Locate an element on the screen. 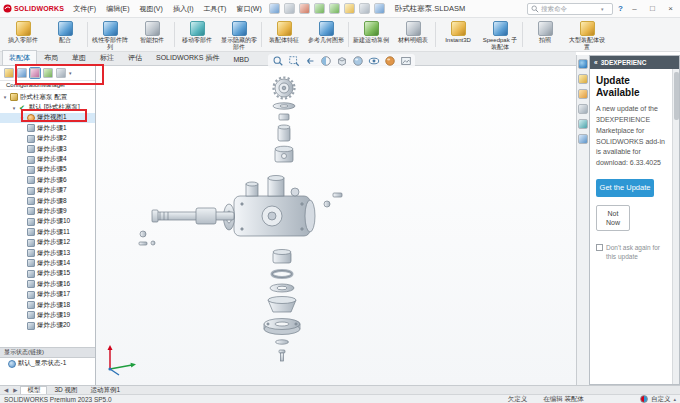 The image size is (680, 403). property-manager-tab-icon is located at coordinates (22, 73).